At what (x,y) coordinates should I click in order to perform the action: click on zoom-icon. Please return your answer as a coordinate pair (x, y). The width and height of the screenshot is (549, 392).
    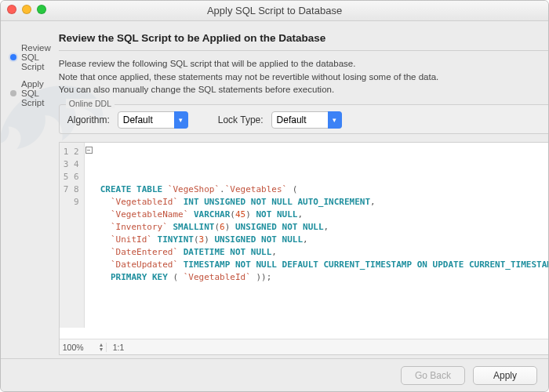
    Looking at the image, I should click on (42, 9).